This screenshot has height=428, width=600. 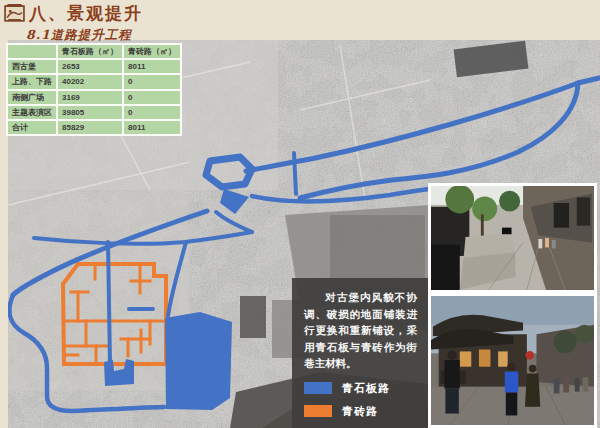 I want to click on stone-value: 39805, so click(x=90, y=112).